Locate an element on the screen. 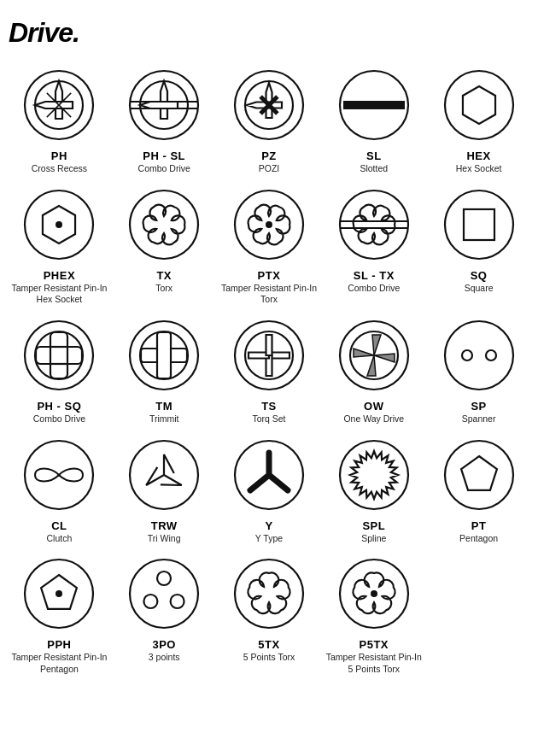 The width and height of the screenshot is (538, 756). drive-item-pt: PTPentagon is located at coordinates (478, 489).